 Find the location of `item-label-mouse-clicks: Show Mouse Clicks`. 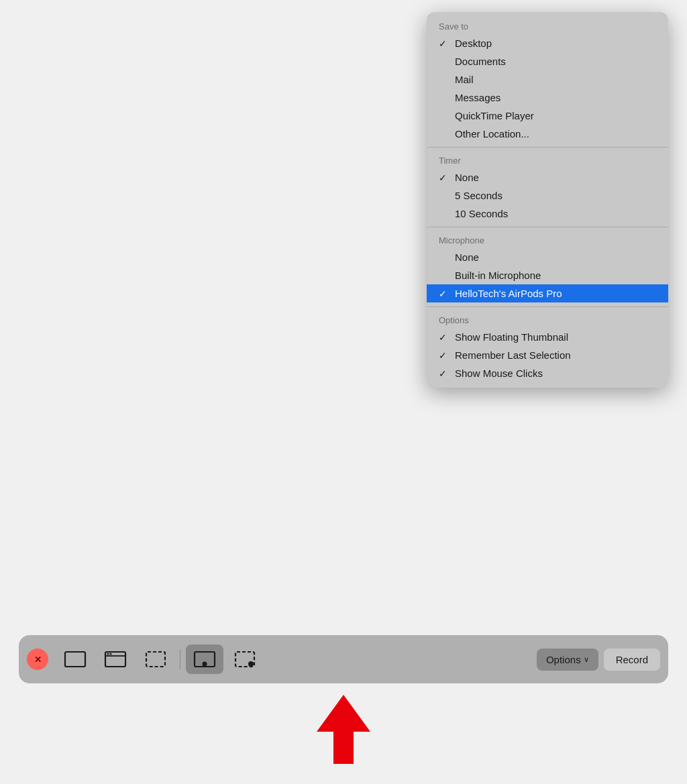

item-label-mouse-clicks: Show Mouse Clicks is located at coordinates (556, 373).